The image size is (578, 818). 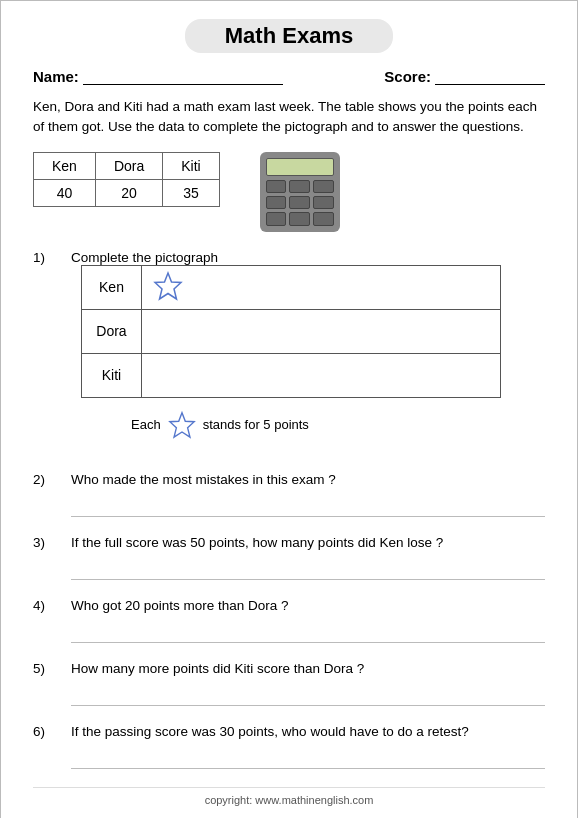 What do you see at coordinates (300, 167) in the screenshot?
I see `calc-screen` at bounding box center [300, 167].